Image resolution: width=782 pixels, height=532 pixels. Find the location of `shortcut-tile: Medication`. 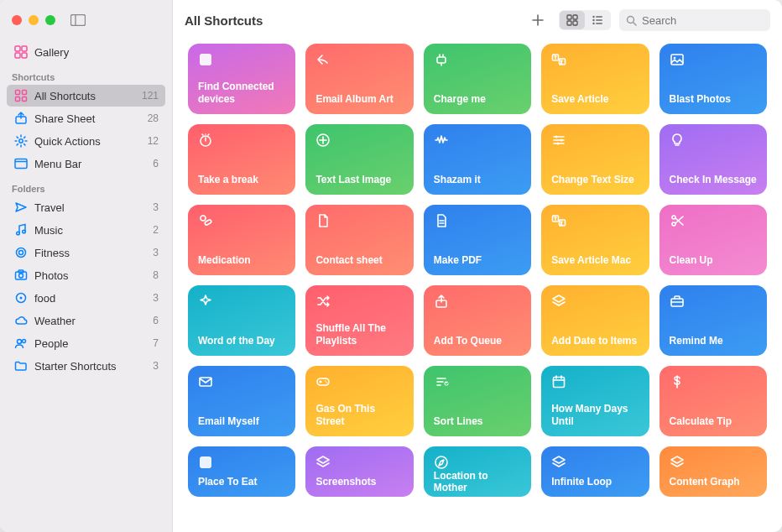

shortcut-tile: Medication is located at coordinates (242, 240).